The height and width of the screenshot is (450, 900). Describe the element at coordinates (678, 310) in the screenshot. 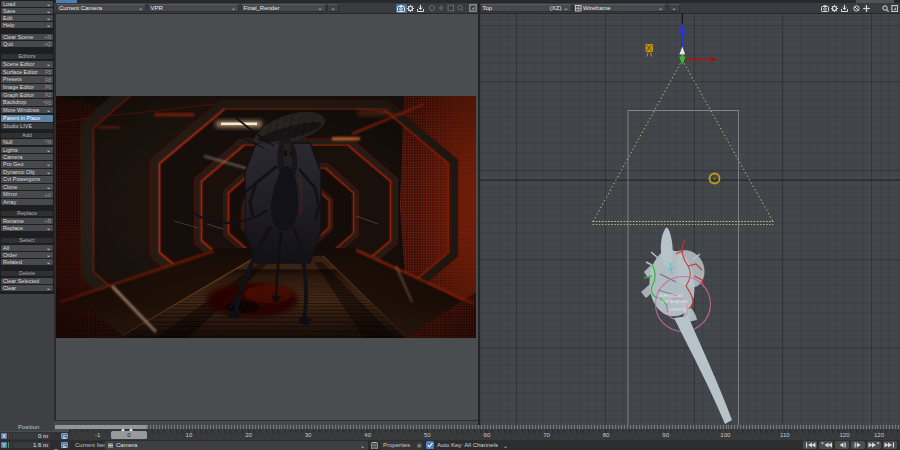

I see `svg-text: L.FOOT.GO` at that location.